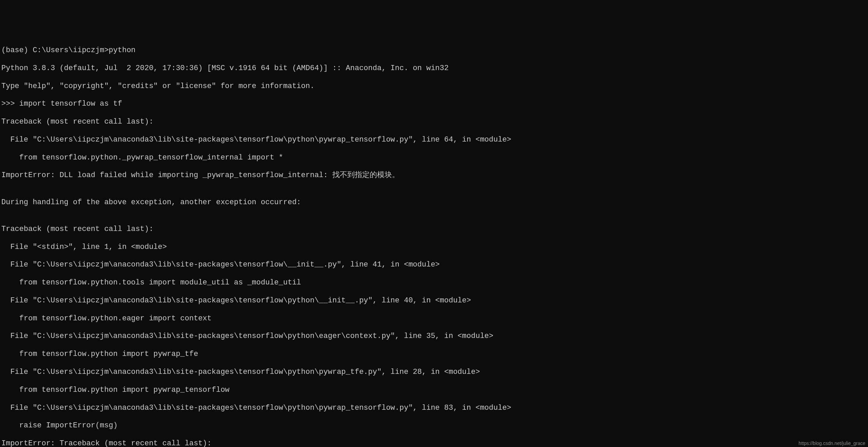 This screenshot has width=868, height=447. I want to click on terminal-line: ImportError: DLL load failed while impor…, so click(434, 175).